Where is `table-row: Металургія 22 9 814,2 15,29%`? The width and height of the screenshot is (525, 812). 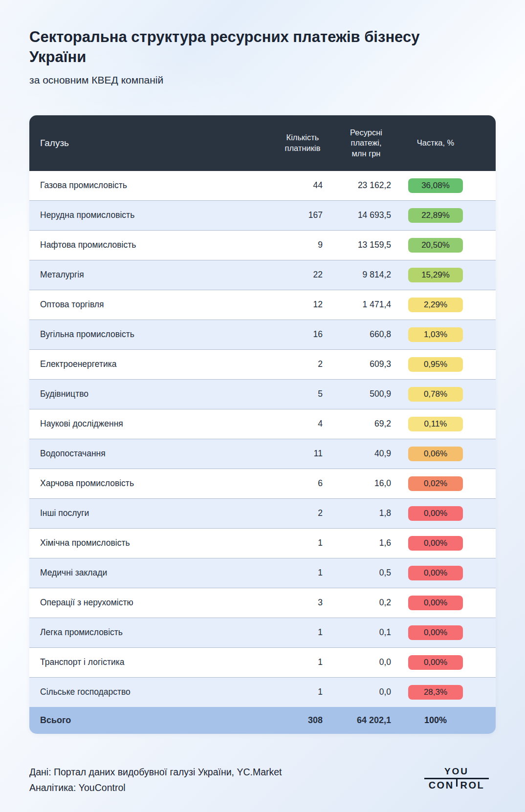 table-row: Металургія 22 9 814,2 15,29% is located at coordinates (262, 276).